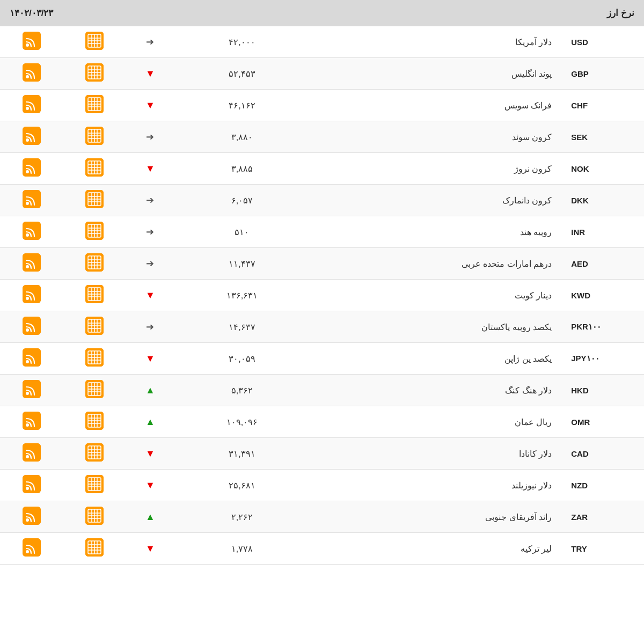  What do you see at coordinates (436, 264) in the screenshot?
I see `currency-name: درهم امارات متحده عربی` at bounding box center [436, 264].